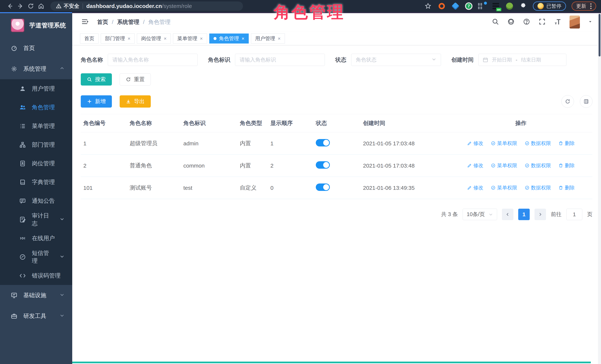 This screenshot has width=601, height=364. Describe the element at coordinates (542, 22) in the screenshot. I see `fullscreen-button` at that location.